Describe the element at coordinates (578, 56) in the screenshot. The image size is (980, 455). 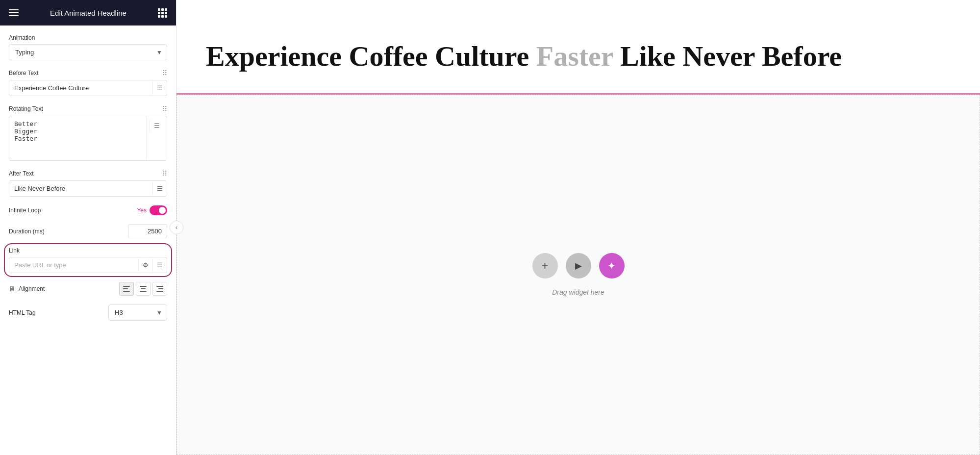
I see `headline-text: Experience Coffee Culture Faster Like Ne…` at that location.